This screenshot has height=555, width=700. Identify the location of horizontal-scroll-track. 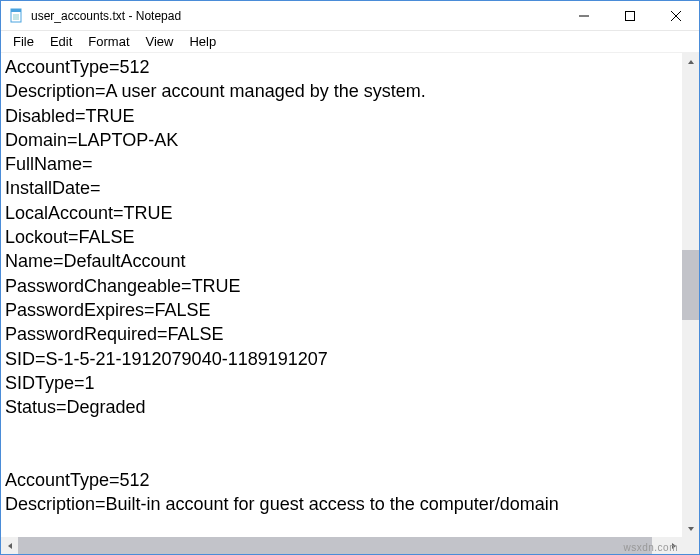
(342, 546).